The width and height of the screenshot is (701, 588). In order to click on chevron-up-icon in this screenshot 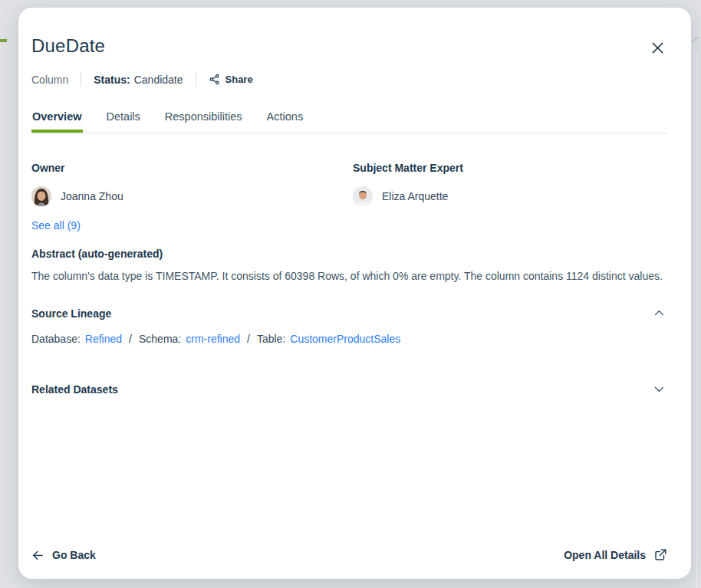, I will do `click(660, 313)`.